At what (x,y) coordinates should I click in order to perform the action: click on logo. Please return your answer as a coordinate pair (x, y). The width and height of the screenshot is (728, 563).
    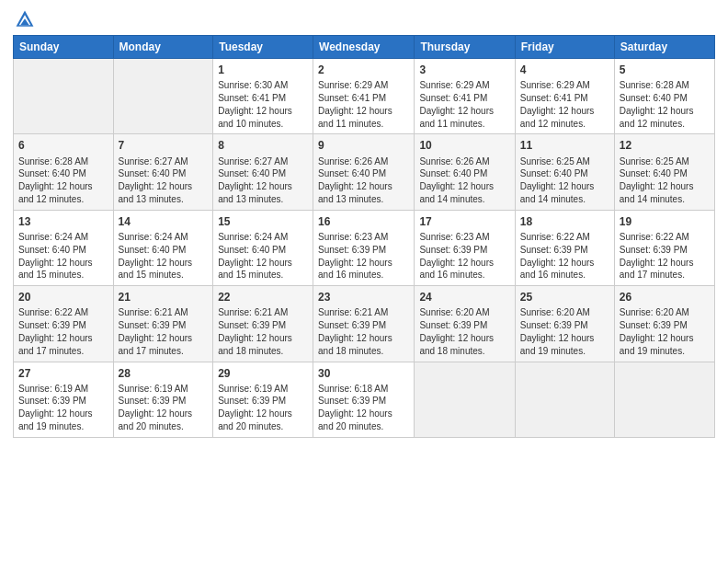
    Looking at the image, I should click on (26, 19).